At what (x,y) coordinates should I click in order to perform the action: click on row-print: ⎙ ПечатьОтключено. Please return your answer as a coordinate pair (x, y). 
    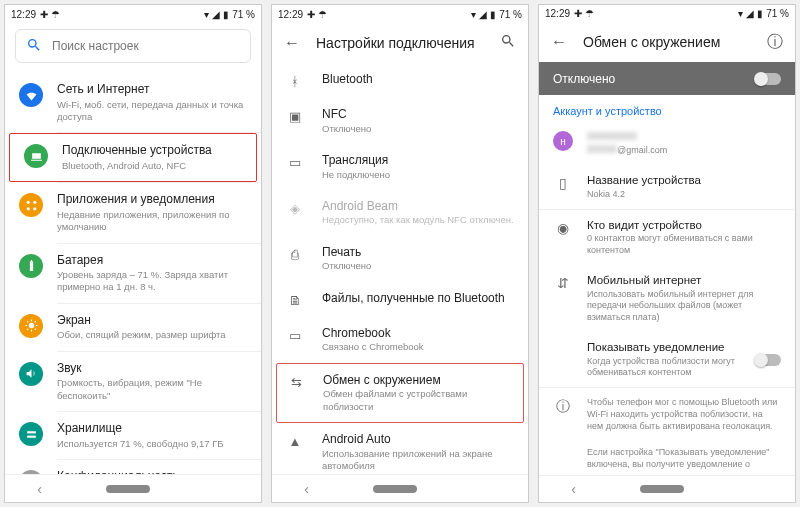
    Looking at the image, I should click on (400, 259).